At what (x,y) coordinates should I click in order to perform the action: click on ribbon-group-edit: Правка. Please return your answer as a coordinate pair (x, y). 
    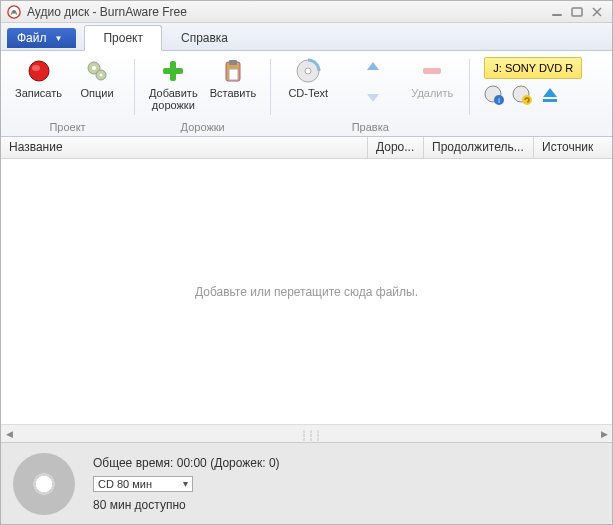
    Looking at the image, I should click on (370, 128).